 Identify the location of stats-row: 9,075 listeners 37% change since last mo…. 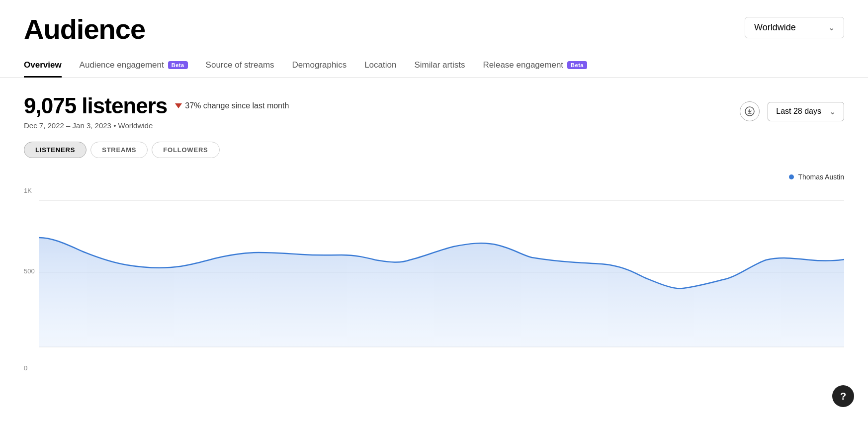
(434, 111).